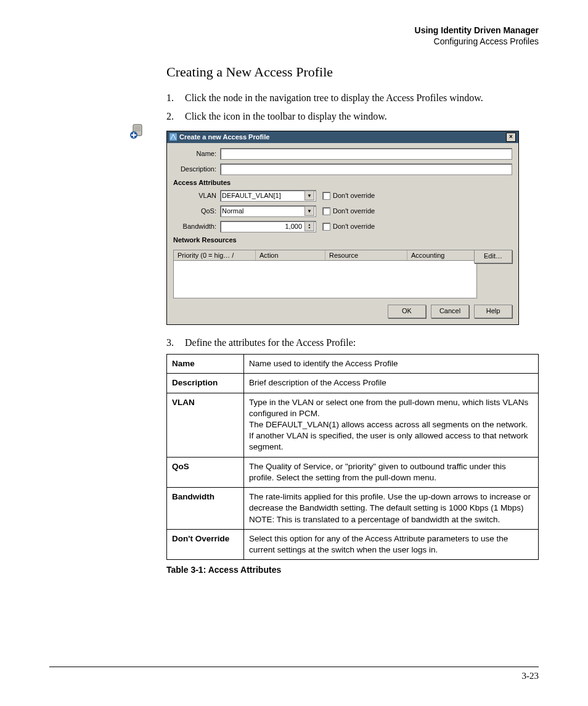 Image resolution: width=588 pixels, height=706 pixels. I want to click on step-1: 1. Click the node in the navigation tree…, so click(353, 98).